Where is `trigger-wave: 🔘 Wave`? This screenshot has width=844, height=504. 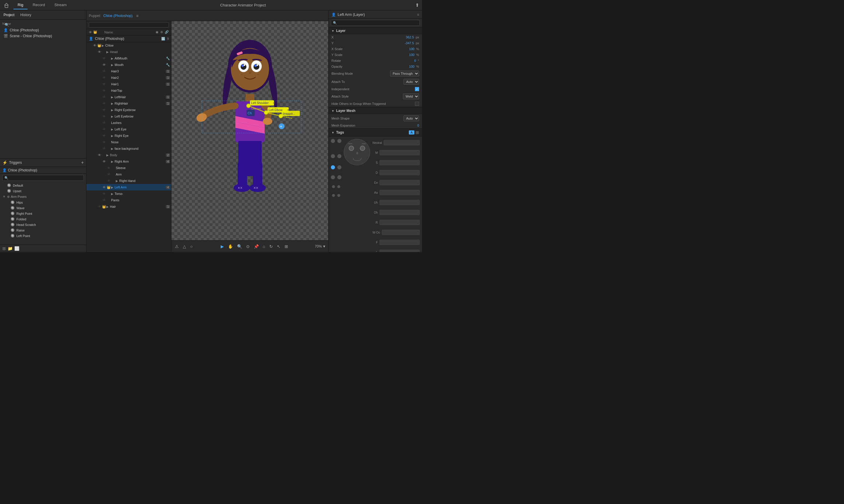
trigger-wave: 🔘 Wave is located at coordinates (43, 208).